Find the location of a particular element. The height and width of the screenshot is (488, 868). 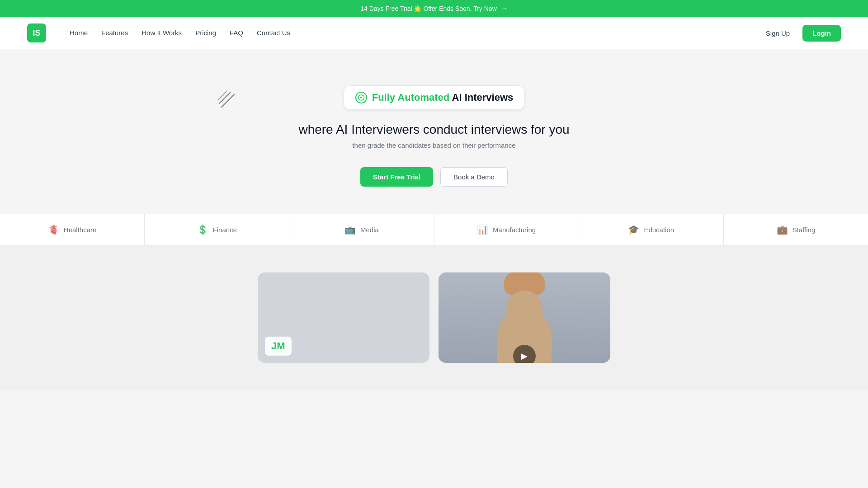

hero-subtitle: where AI Interviewers conduct interviews… is located at coordinates (434, 130).